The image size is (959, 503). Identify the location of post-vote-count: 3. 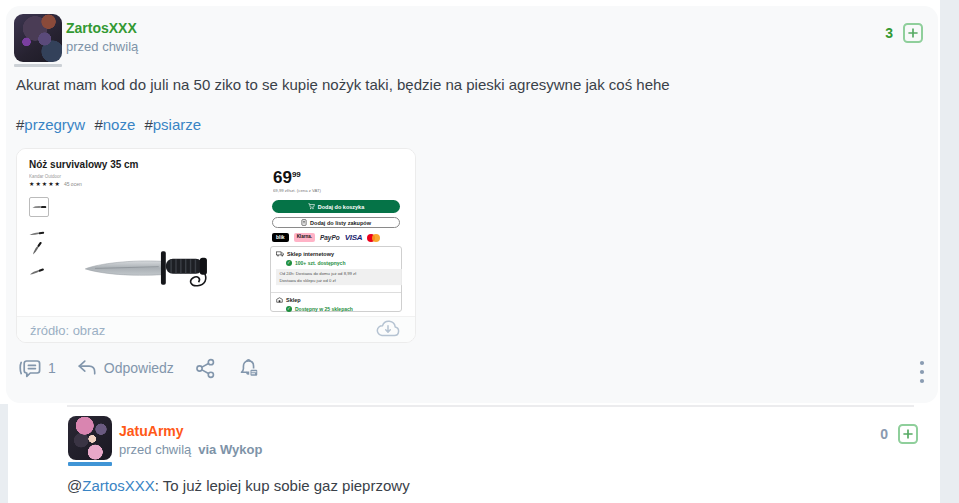
(889, 33).